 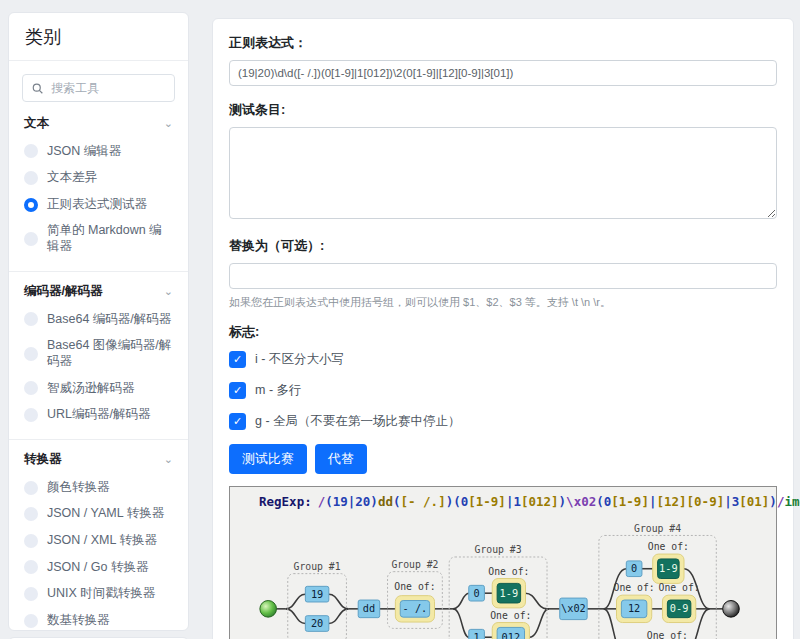 What do you see at coordinates (98, 568) in the screenshot?
I see `sidebar-item-json-go: JSON / Go 转换器` at bounding box center [98, 568].